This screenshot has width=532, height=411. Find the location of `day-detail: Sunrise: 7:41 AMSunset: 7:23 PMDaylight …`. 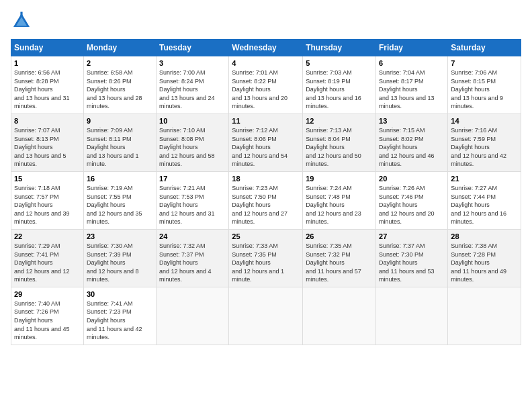

day-detail: Sunrise: 7:41 AMSunset: 7:23 PMDaylight … is located at coordinates (114, 320).